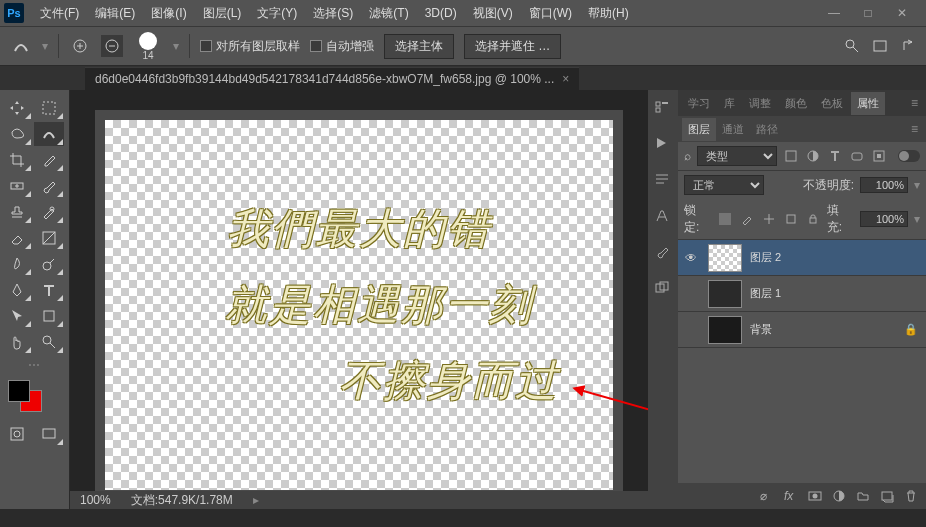 This screenshot has height=527, width=926. Describe the element at coordinates (49, 160) in the screenshot. I see `eyedropper-tool` at that location.